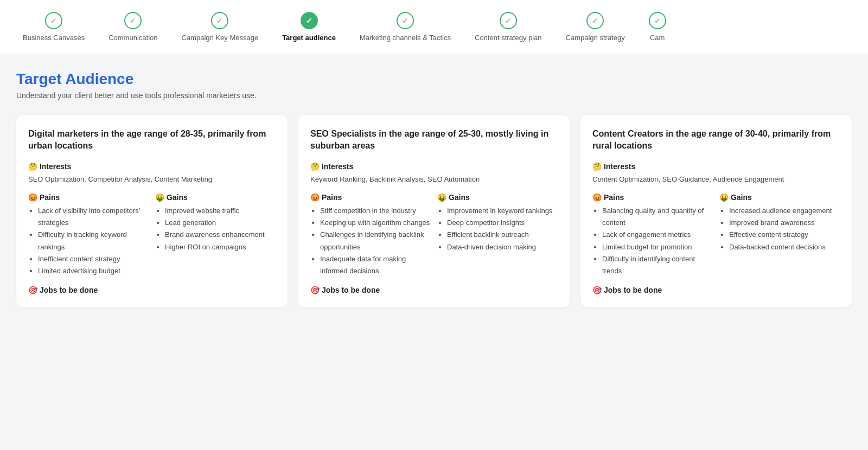 The image size is (868, 450). I want to click on card-1-jobs-label: 🎯 Jobs to be done, so click(152, 290).